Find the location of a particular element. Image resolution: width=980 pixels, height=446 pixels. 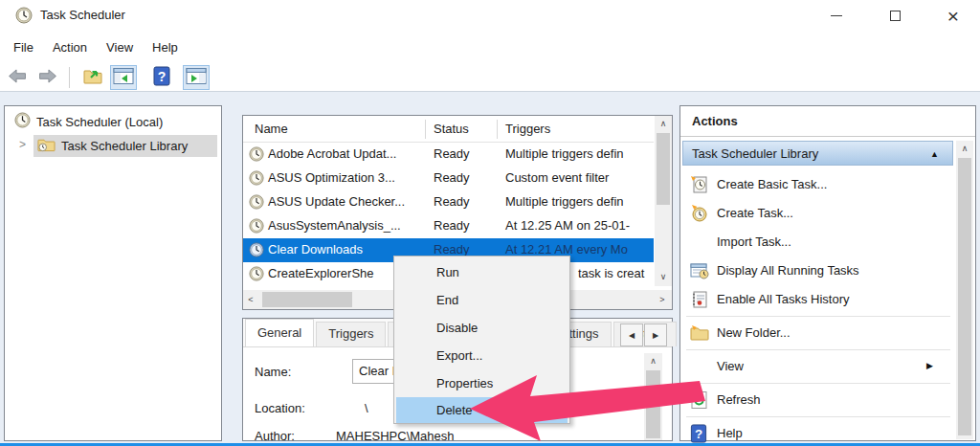

column-header-status: Status is located at coordinates (452, 128).